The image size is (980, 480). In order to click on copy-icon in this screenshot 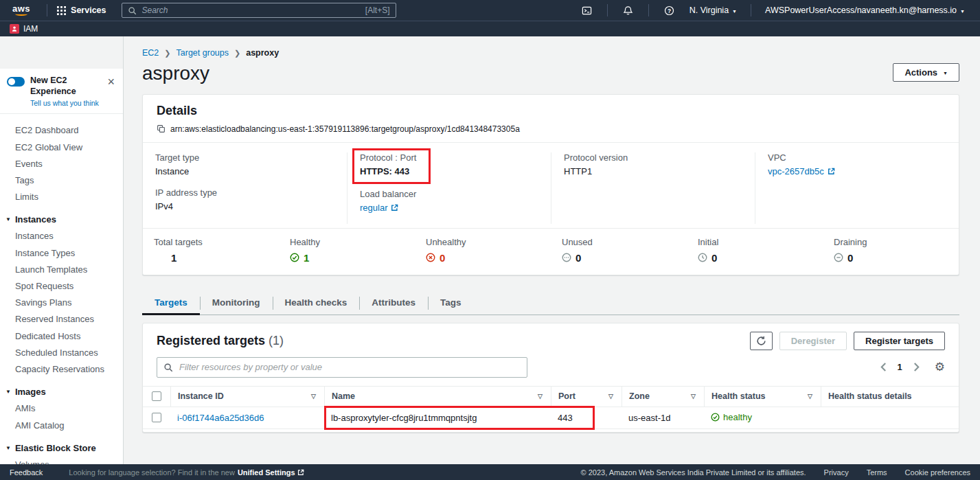, I will do `click(161, 129)`.